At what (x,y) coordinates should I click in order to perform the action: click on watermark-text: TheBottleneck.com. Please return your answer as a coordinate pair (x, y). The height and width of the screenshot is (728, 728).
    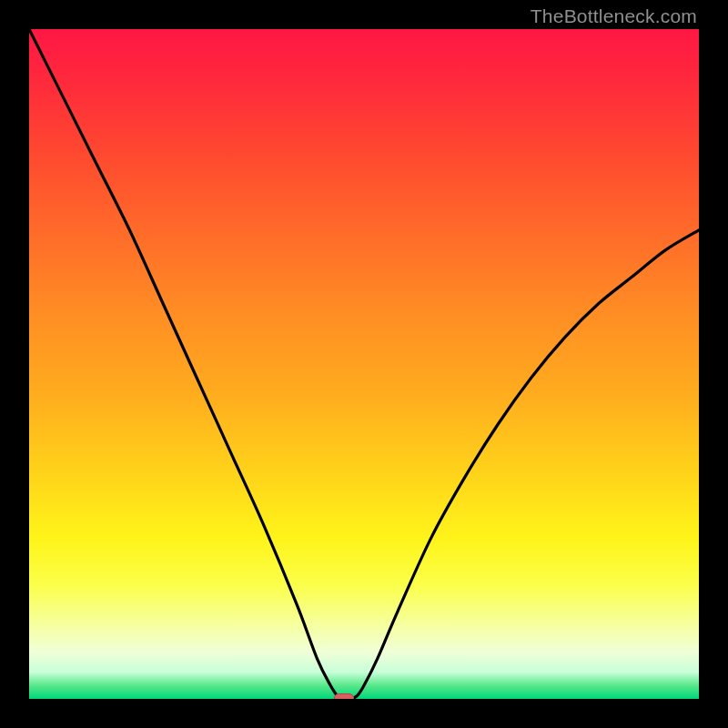
    Looking at the image, I should click on (613, 16).